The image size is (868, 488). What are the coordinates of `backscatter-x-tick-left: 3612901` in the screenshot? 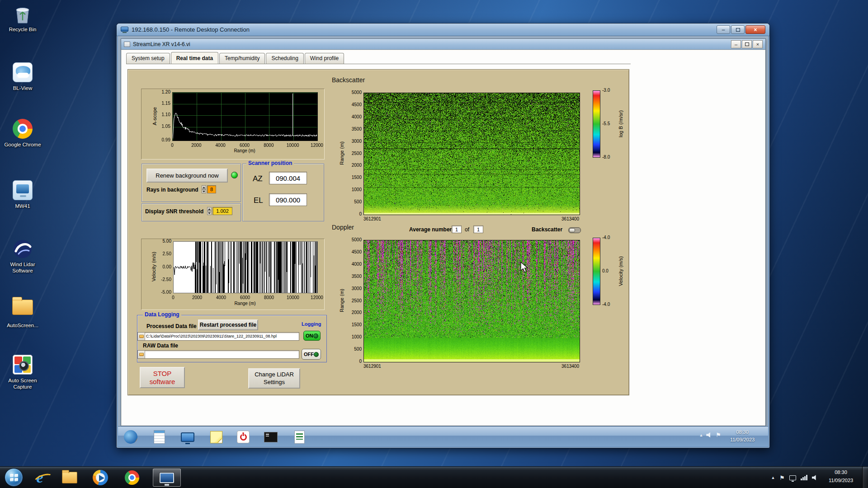 It's located at (373, 219).